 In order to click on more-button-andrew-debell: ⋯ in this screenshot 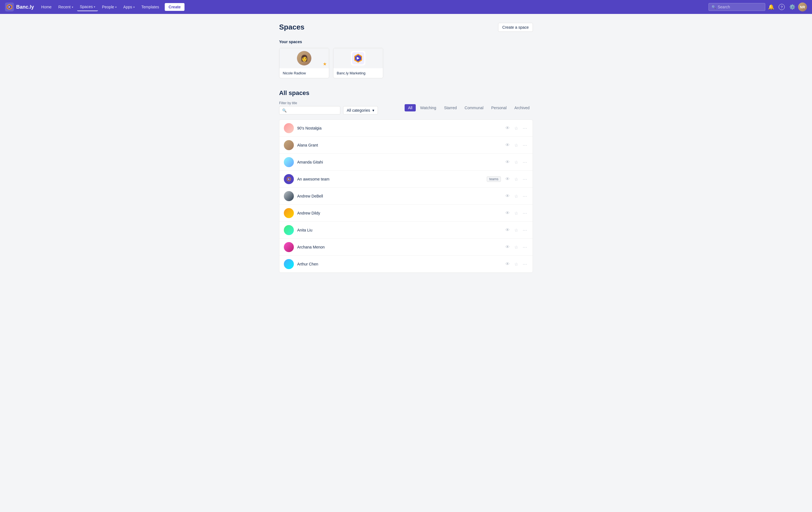, I will do `click(525, 196)`.